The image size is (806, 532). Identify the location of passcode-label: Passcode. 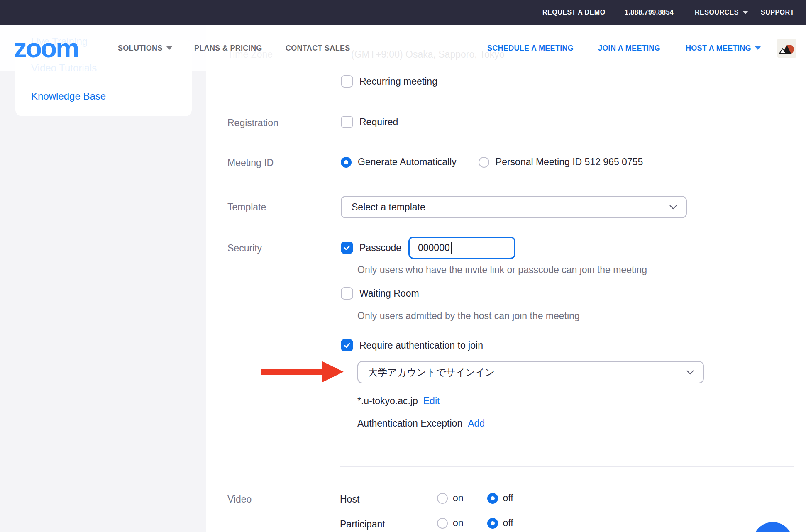
(380, 248).